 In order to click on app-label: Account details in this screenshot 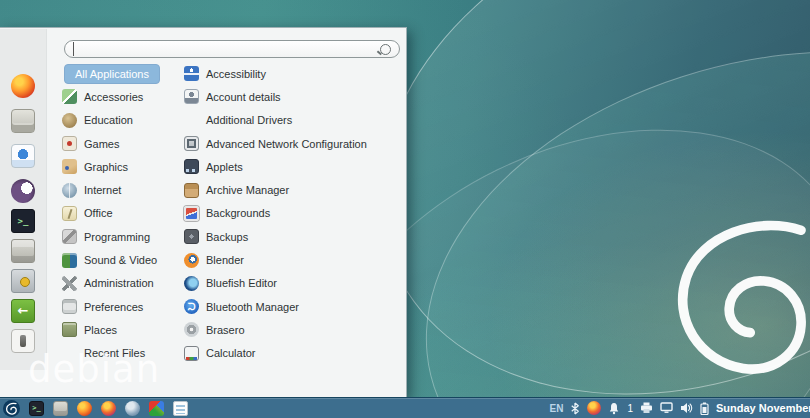, I will do `click(244, 97)`.